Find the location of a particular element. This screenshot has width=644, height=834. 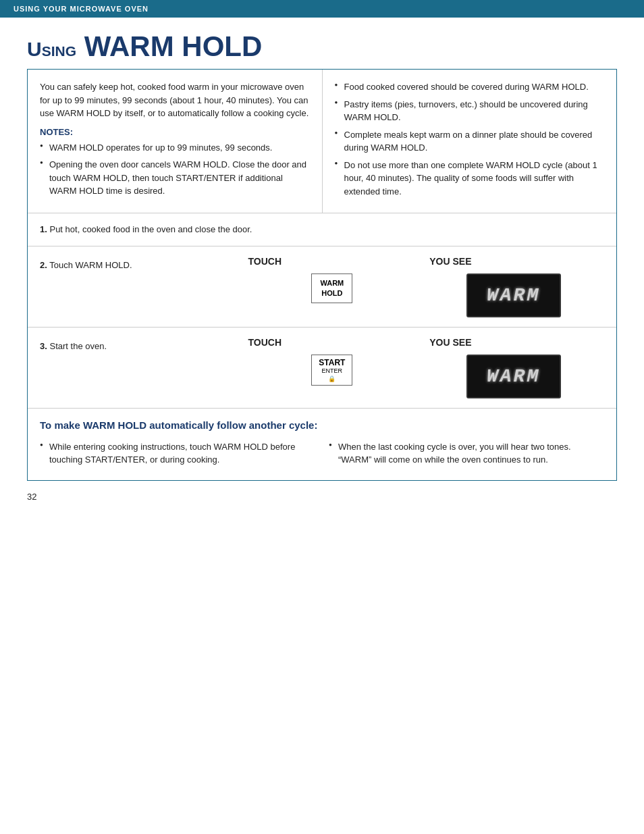

list-item: WARM HOLD operates for up to 99 minutes,… is located at coordinates (175, 148).